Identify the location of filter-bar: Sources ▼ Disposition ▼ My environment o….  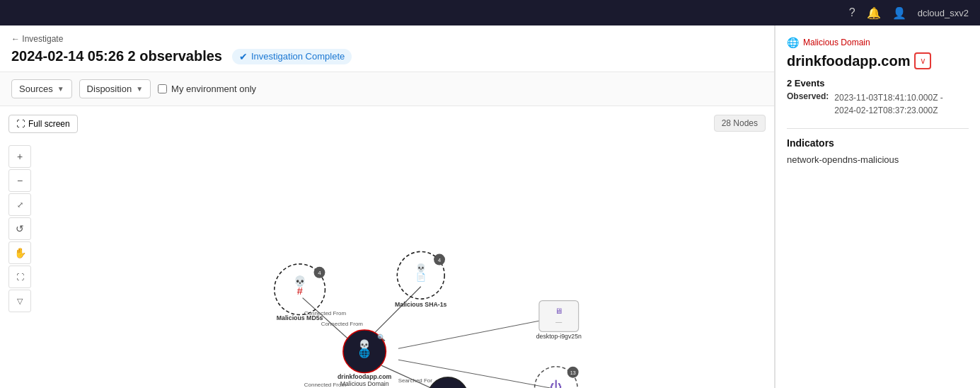
(387, 89).